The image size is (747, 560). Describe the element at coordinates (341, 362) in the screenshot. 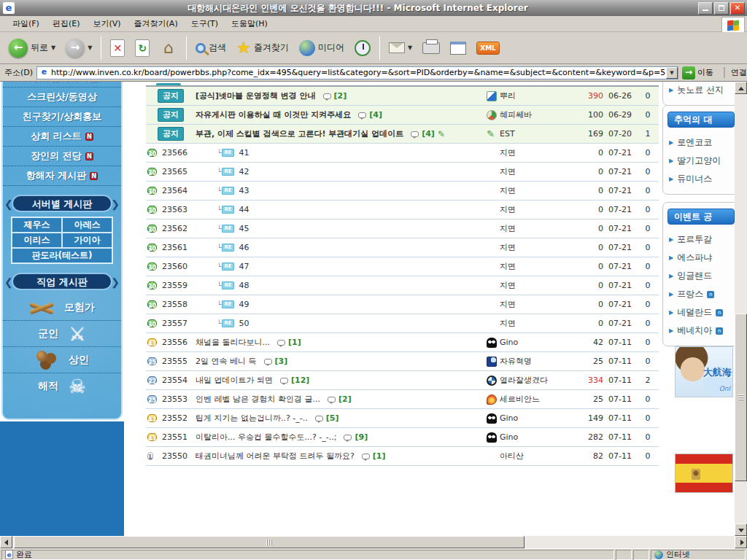

I see `post-title: 2일 연속 베니 득[3]` at that location.